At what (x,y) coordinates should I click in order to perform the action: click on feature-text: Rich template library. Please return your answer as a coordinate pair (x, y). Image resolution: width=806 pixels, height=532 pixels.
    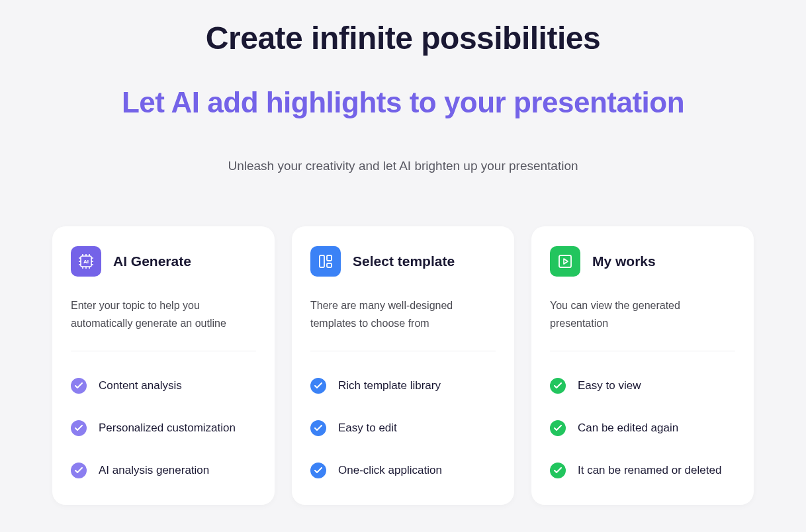
    Looking at the image, I should click on (389, 386).